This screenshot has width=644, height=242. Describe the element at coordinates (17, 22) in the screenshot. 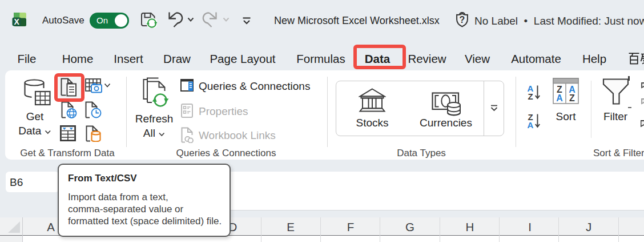

I see `svg-text: X` at that location.